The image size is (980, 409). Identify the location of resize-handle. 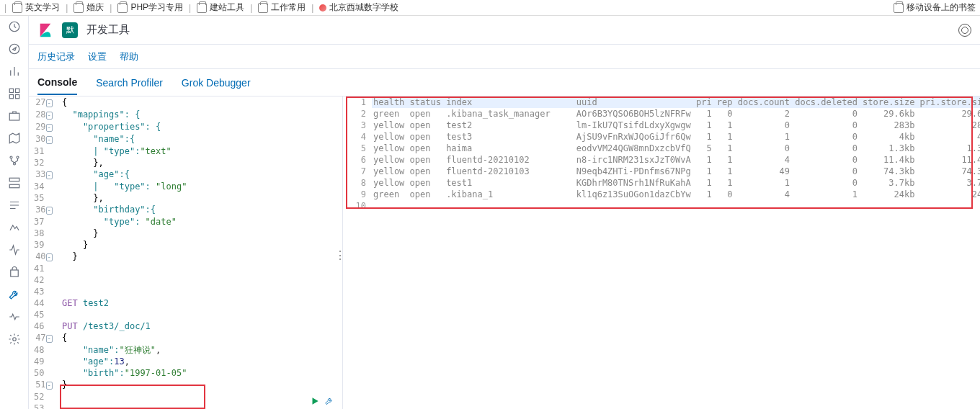
(340, 255).